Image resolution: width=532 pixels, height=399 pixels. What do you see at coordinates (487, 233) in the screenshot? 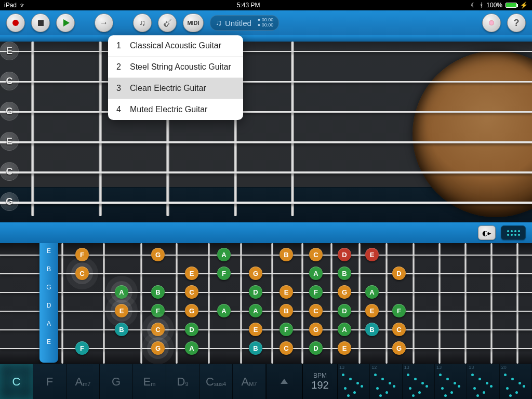
I see `strum-mode-button: ◐▸` at bounding box center [487, 233].